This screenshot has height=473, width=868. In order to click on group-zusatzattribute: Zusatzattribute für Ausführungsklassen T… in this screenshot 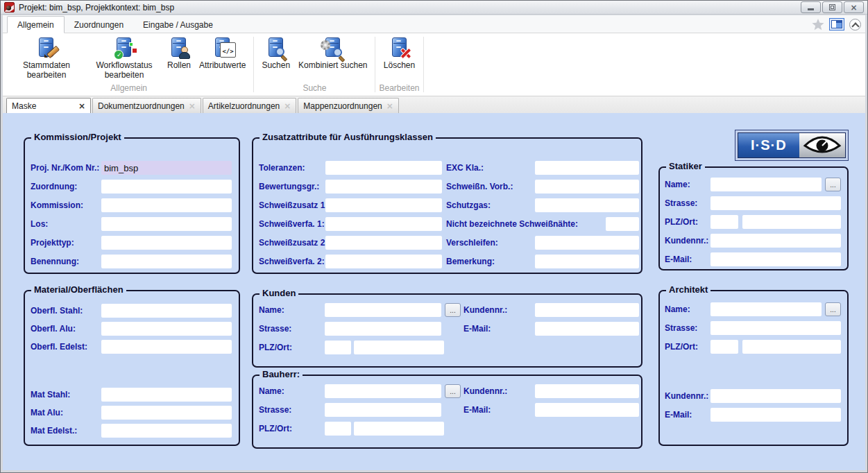, I will do `click(447, 205)`.